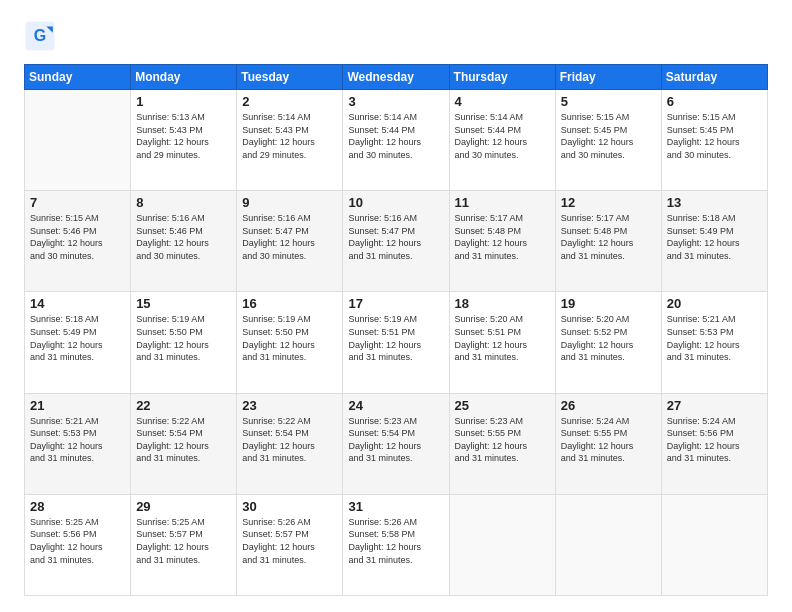 The width and height of the screenshot is (792, 612). I want to click on day-info: Sunrise: 5:22 AM Sunset: 5:54 PM Dayligh…, so click(290, 440).